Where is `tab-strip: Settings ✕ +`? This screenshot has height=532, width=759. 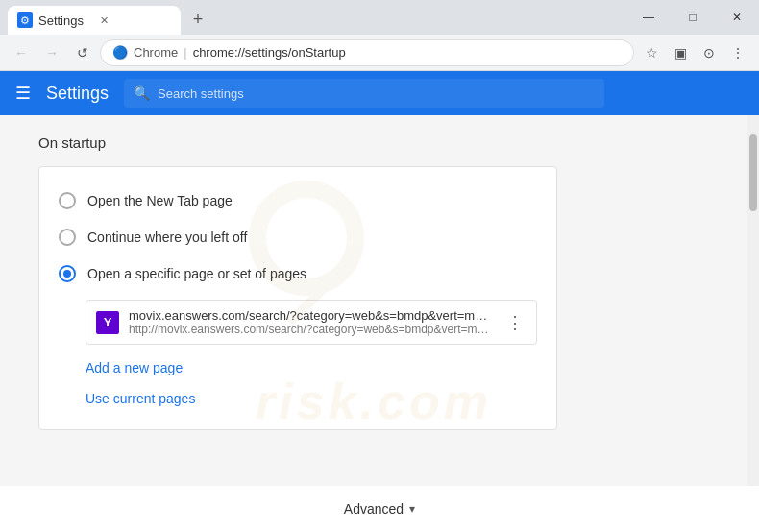
tab-strip: Settings ✕ + is located at coordinates (106, 17).